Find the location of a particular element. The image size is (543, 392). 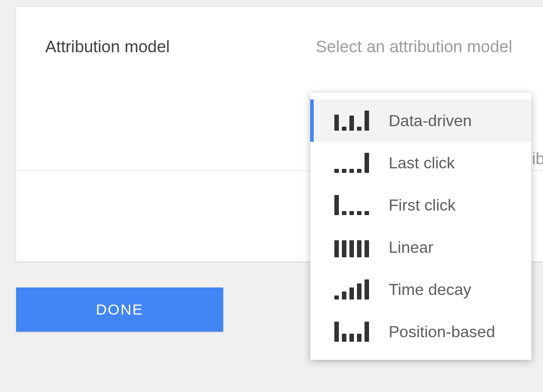

truncated-background-text: ib is located at coordinates (537, 159).